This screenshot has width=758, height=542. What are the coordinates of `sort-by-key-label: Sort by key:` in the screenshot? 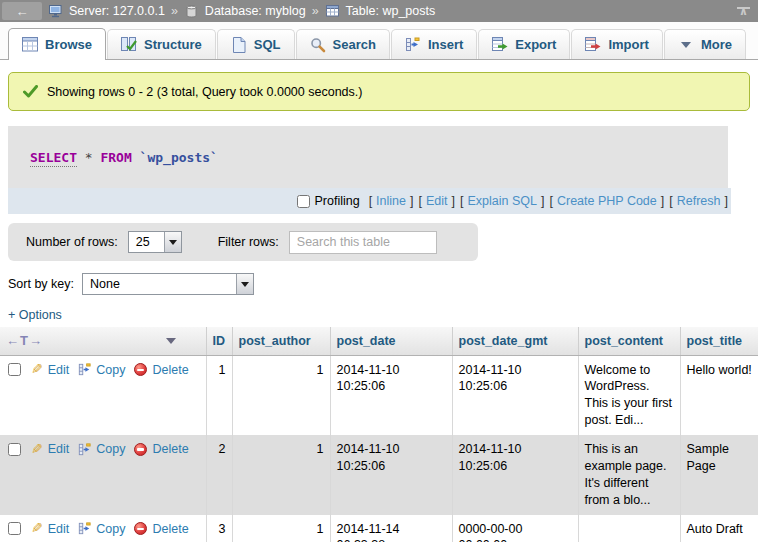 It's located at (41, 284).